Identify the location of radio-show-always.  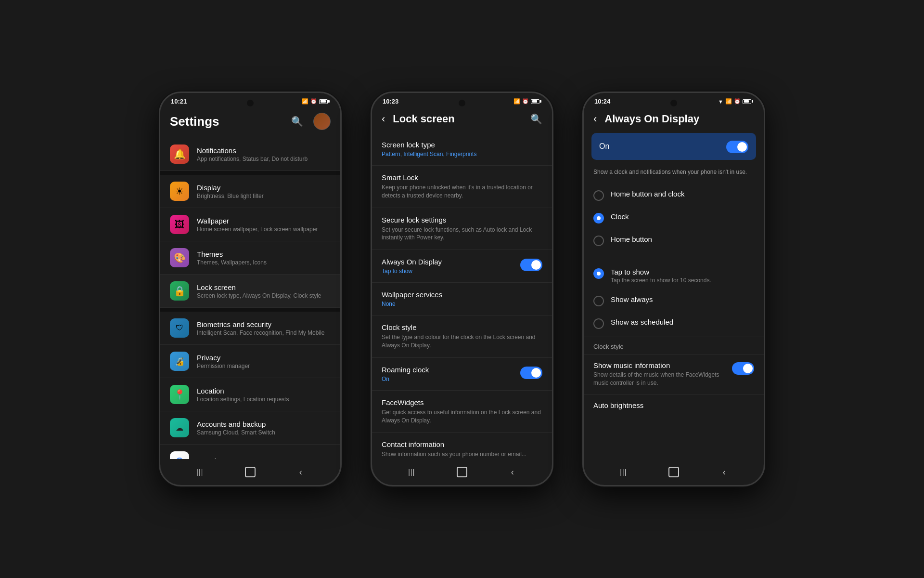
(599, 301).